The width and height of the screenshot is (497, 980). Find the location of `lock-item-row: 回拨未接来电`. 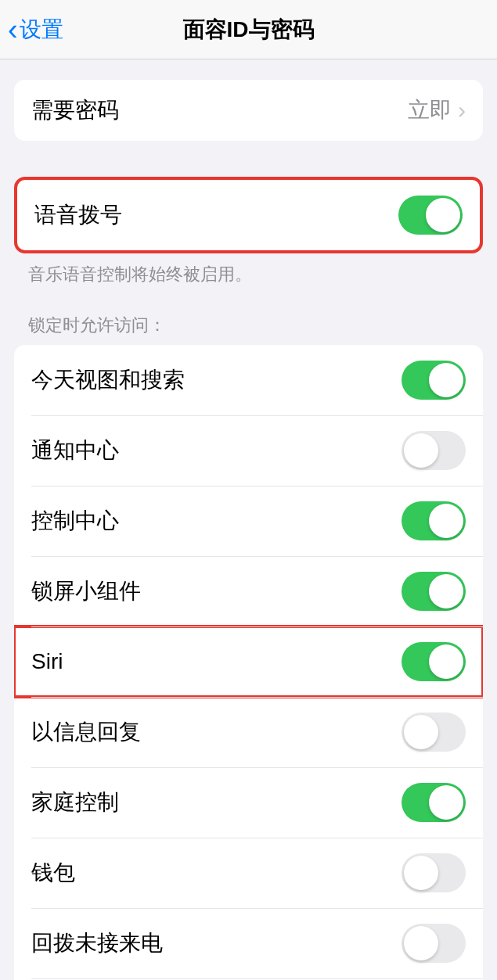

lock-item-row: 回拨未接来电 is located at coordinates (249, 943).